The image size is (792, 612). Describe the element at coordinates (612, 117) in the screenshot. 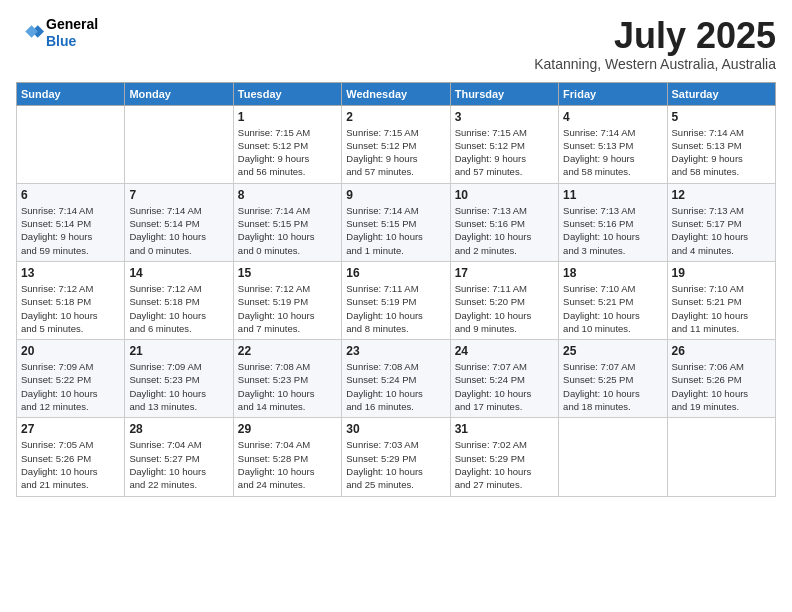

I see `day-number: 4` at that location.